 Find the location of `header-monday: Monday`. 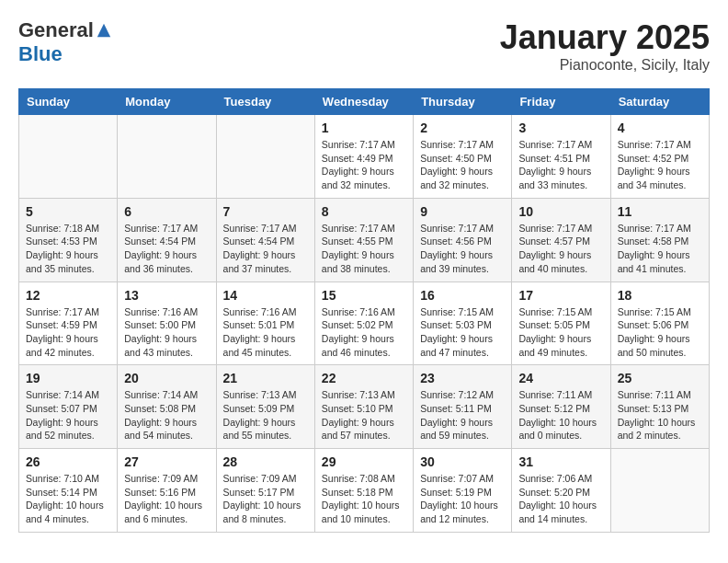

header-monday: Monday is located at coordinates (167, 102).